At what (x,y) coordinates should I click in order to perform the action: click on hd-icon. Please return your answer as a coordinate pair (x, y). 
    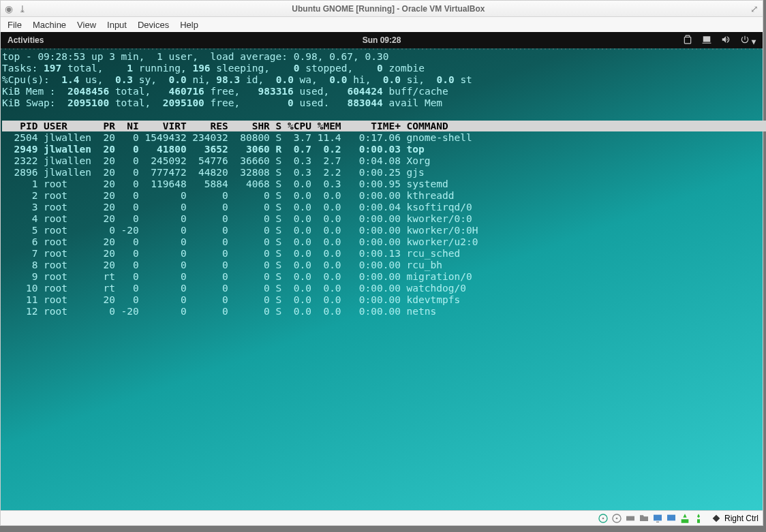
    Looking at the image, I should click on (603, 518).